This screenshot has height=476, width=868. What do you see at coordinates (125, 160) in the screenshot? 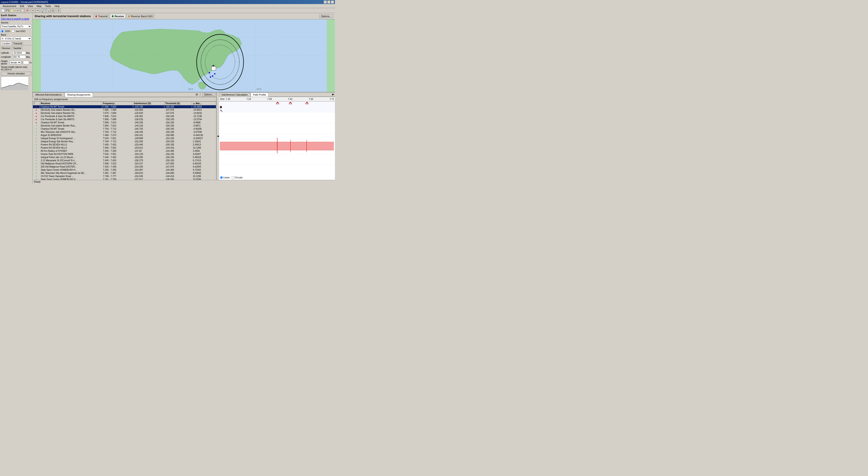
I see `table-row: ✓ 2-12 Macquarie St (OConnell St s... 7.…` at bounding box center [125, 160].